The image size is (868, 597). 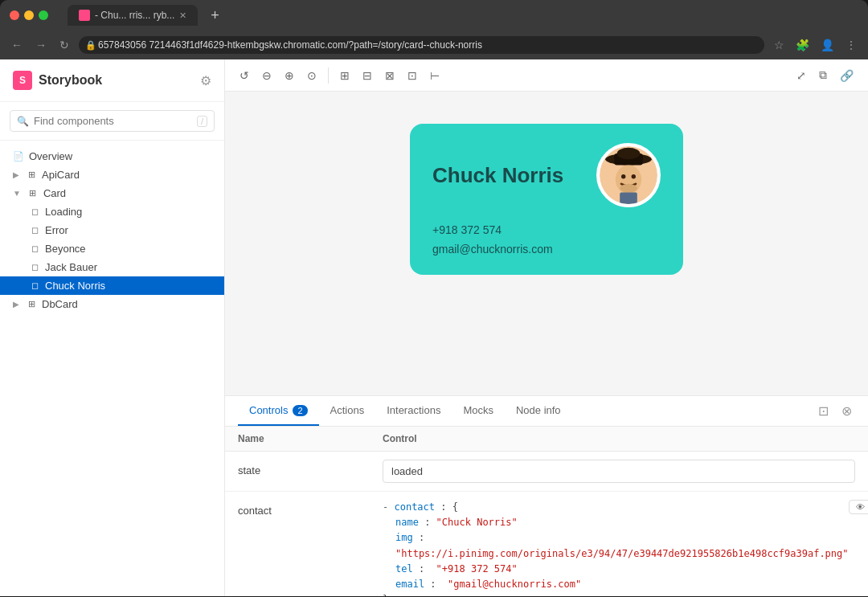 What do you see at coordinates (113, 193) in the screenshot?
I see `sidebar-item-card: ▼ ⊞ Card` at bounding box center [113, 193].